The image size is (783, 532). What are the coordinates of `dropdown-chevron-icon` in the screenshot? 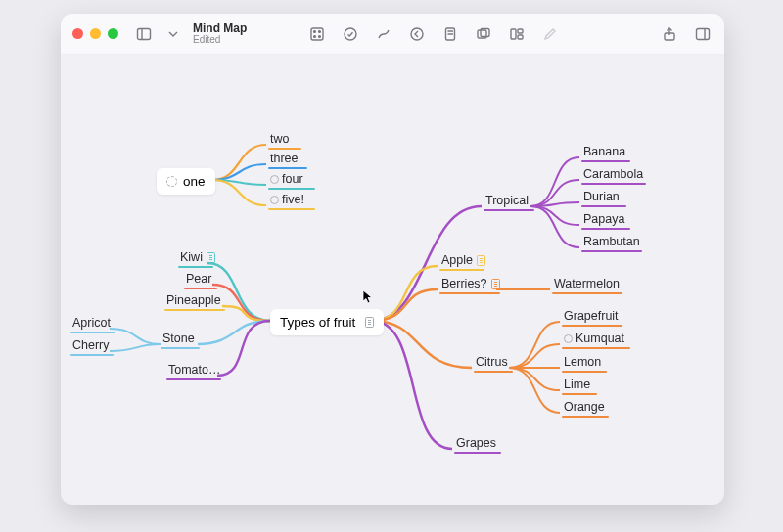 It's located at (173, 34).